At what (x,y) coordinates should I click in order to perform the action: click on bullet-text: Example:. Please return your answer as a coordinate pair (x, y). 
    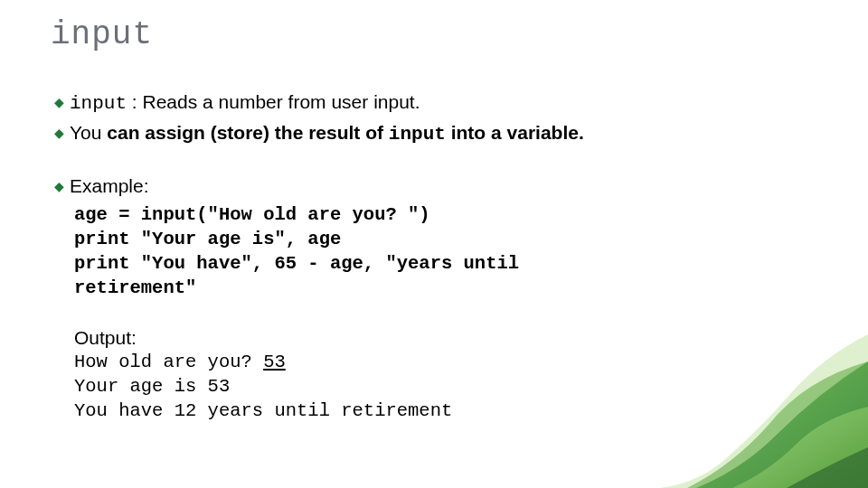
    Looking at the image, I should click on (109, 186).